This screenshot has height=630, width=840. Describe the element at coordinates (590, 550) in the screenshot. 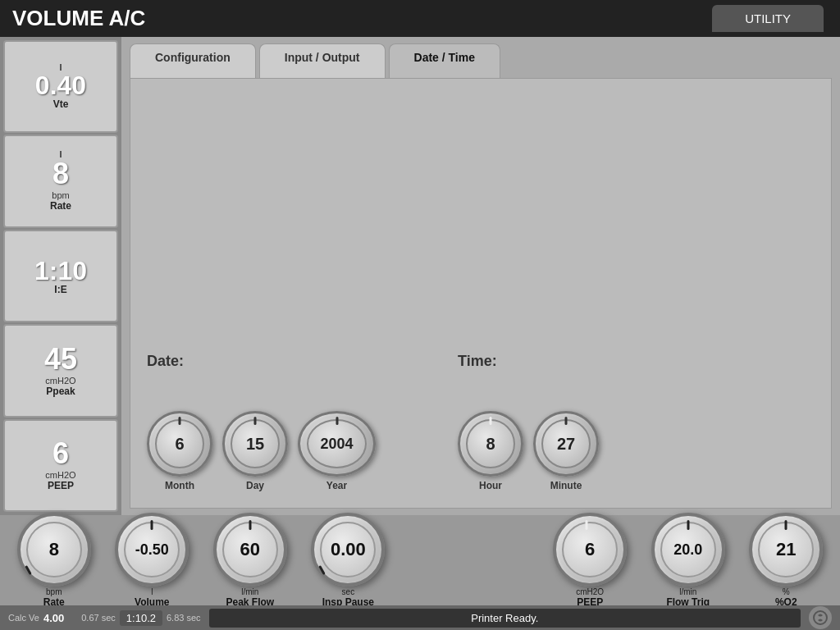

I see `bottom-peep-value: 6` at that location.